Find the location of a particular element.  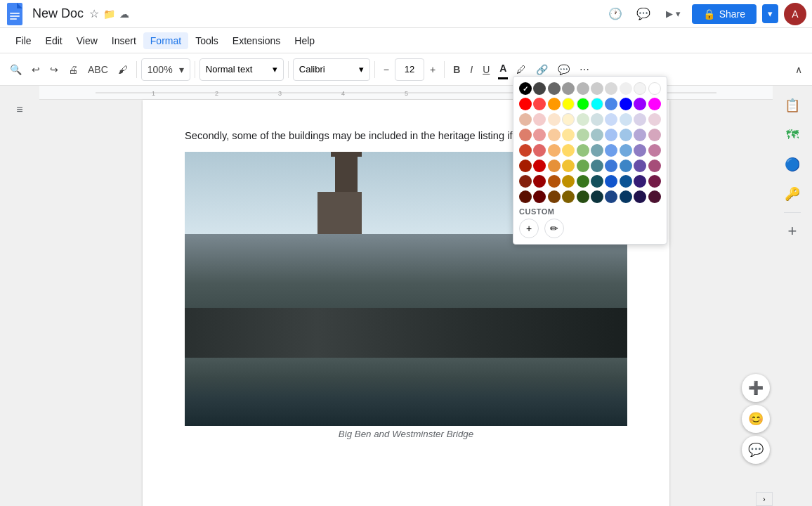

color-lightgray1 is located at coordinates (597, 89).